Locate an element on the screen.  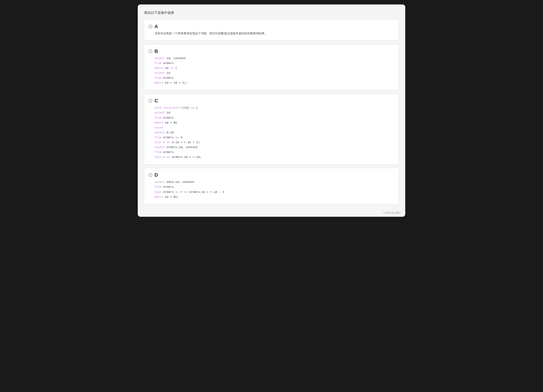
option-header-A: A is located at coordinates (272, 27).